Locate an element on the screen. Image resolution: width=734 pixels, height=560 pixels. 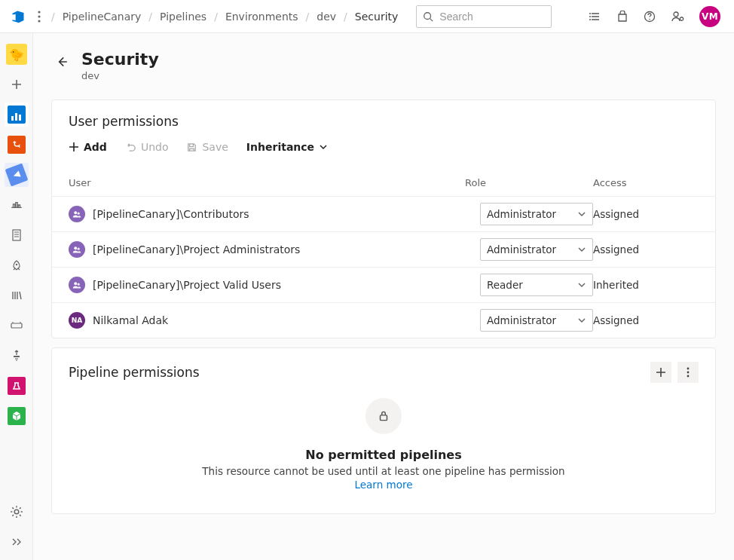
pipelines-icon is located at coordinates (17, 175).